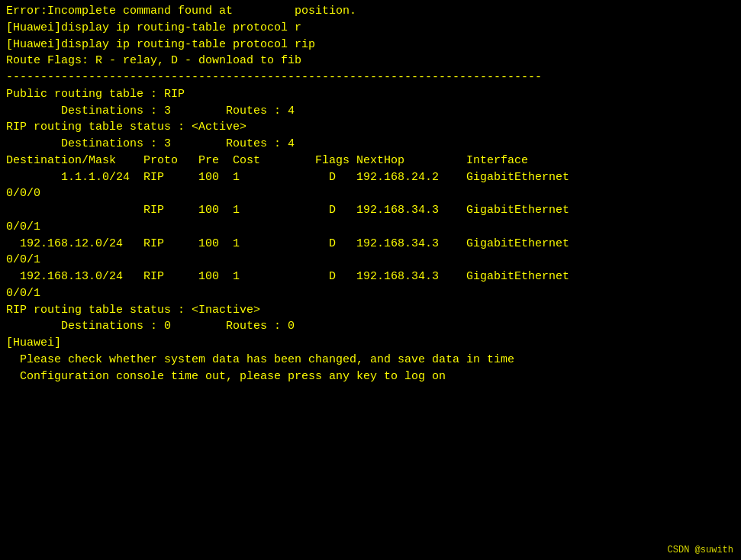 The image size is (741, 560). I want to click on terminal-line: RIP routing table status : <Active>, so click(371, 127).